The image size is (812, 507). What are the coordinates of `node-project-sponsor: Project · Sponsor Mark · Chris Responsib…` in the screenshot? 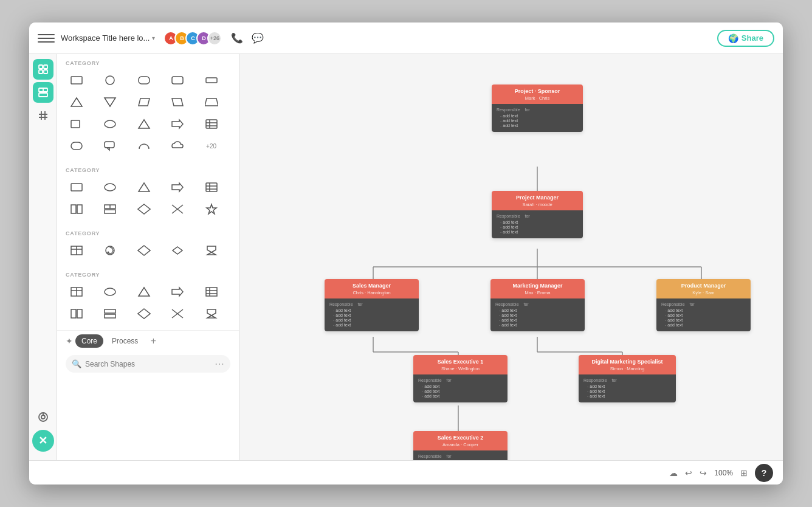 It's located at (537, 108).